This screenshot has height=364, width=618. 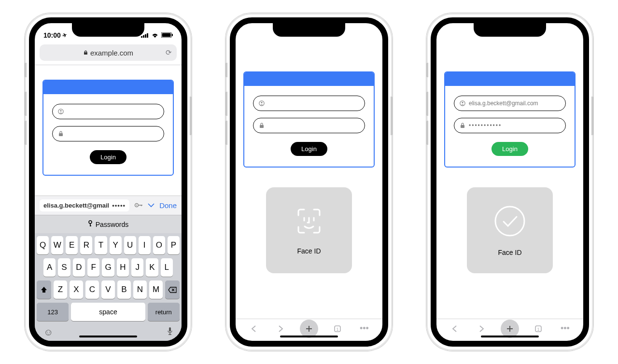 I want to click on checkmark-icon, so click(x=510, y=222).